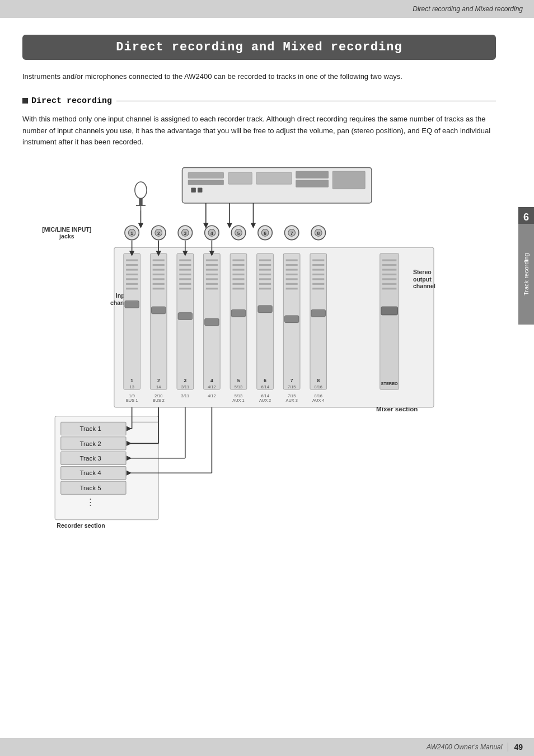 The image size is (534, 756). Describe the element at coordinates (159, 401) in the screenshot. I see `svg-text: BUS 2` at that location.